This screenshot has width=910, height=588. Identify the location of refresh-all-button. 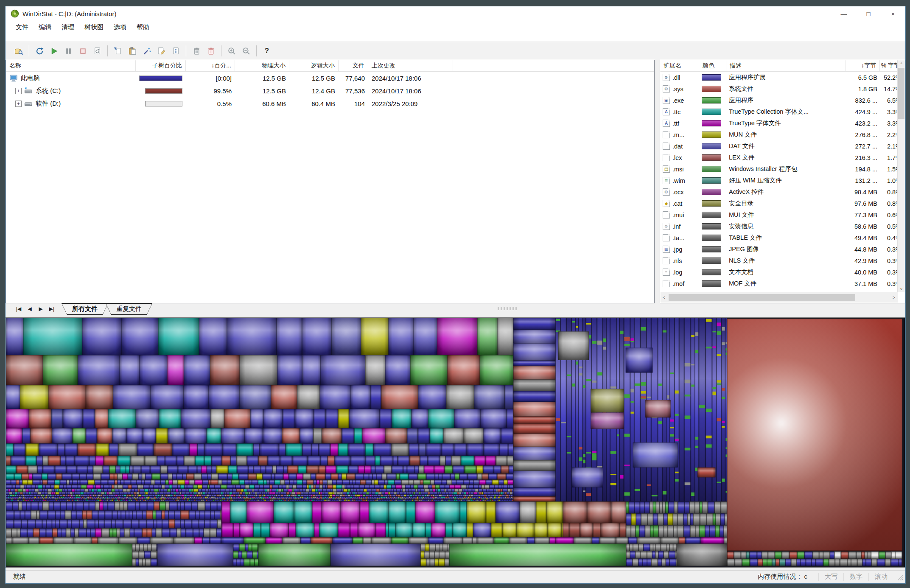
(39, 51).